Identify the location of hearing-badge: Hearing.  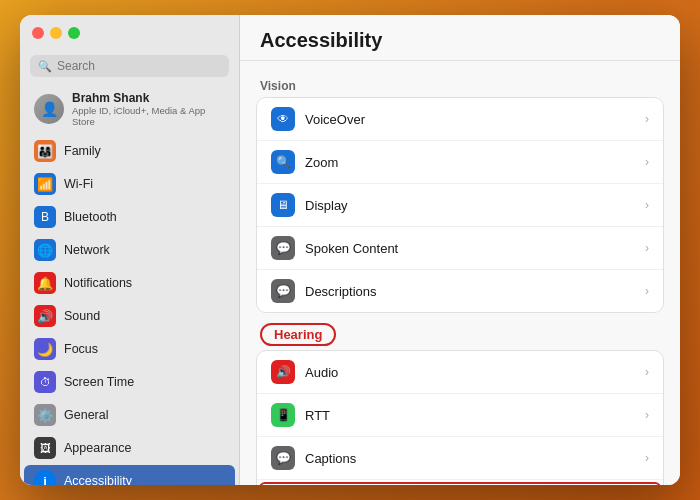
(298, 334).